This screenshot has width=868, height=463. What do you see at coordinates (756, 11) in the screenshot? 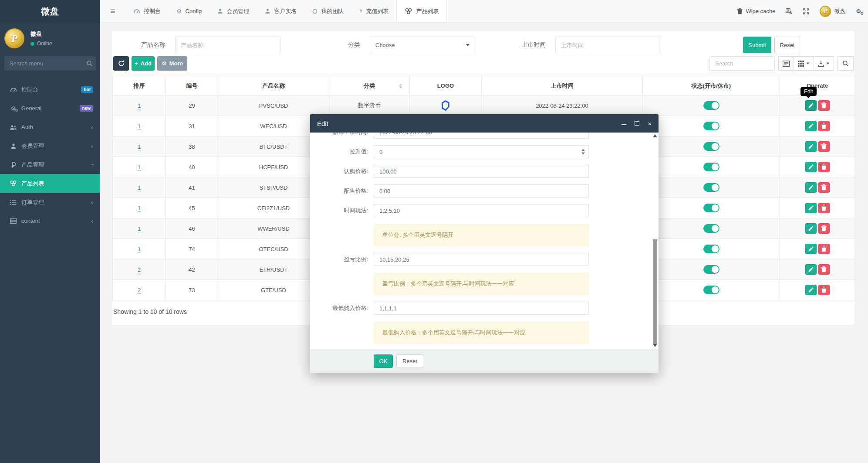
I see `wipe-cache-button: Wipe cache` at bounding box center [756, 11].